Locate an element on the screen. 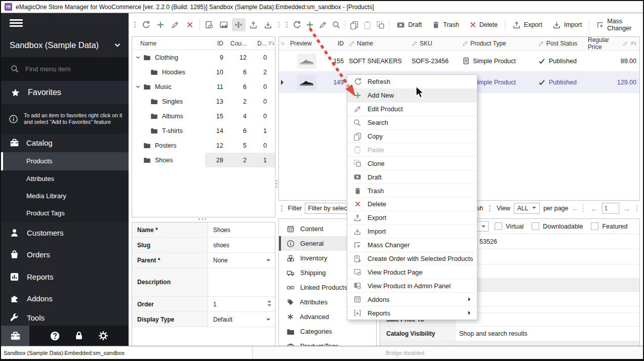 This screenshot has width=644, height=361. lock-button is located at coordinates (79, 336).